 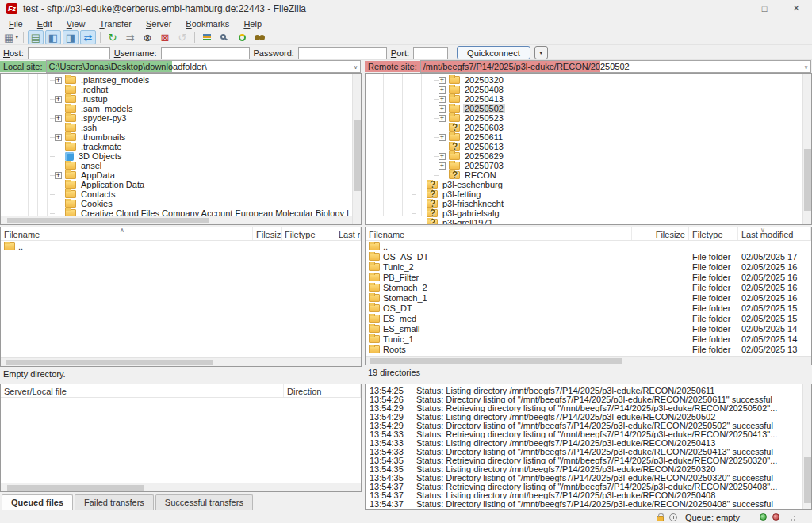 I want to click on tree-item: .ssh, so click(x=176, y=128).